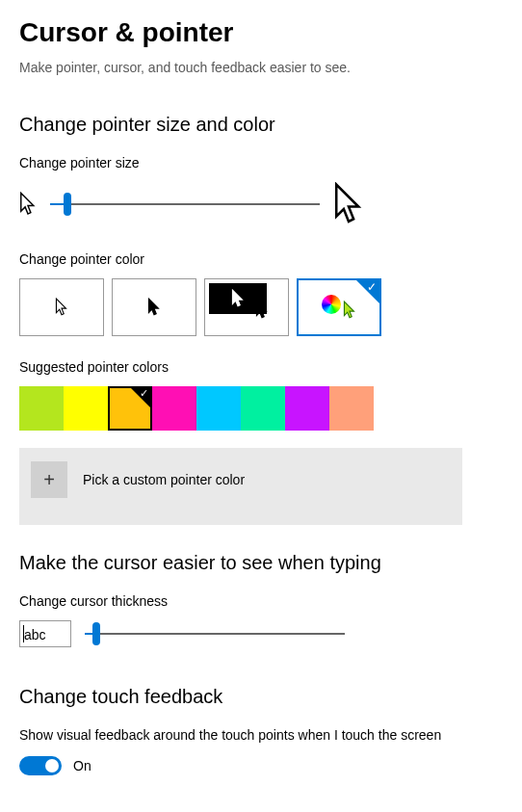 The image size is (522, 812). I want to click on pick-custom-color-label: Pick a custom pointer color, so click(164, 480).